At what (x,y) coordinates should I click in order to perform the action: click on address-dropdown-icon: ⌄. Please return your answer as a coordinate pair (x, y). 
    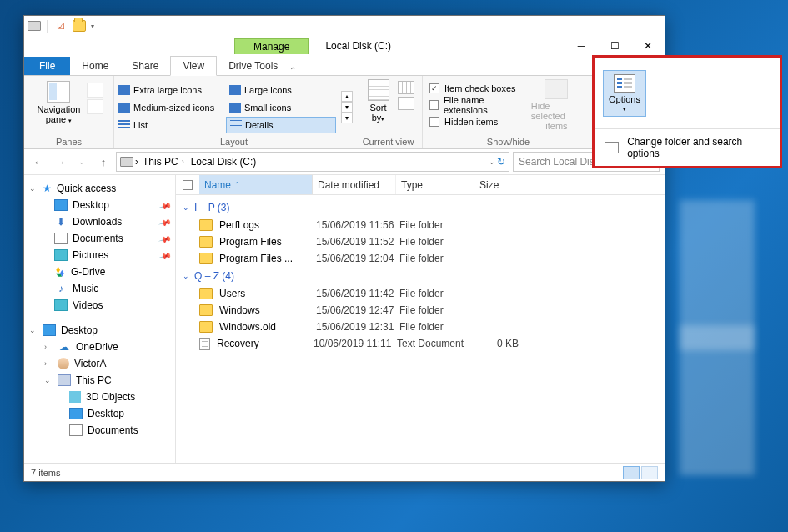
    Looking at the image, I should click on (492, 162).